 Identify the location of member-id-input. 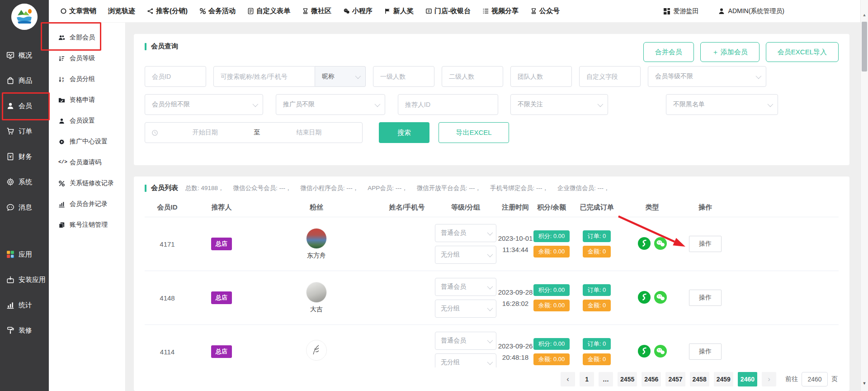
(175, 76).